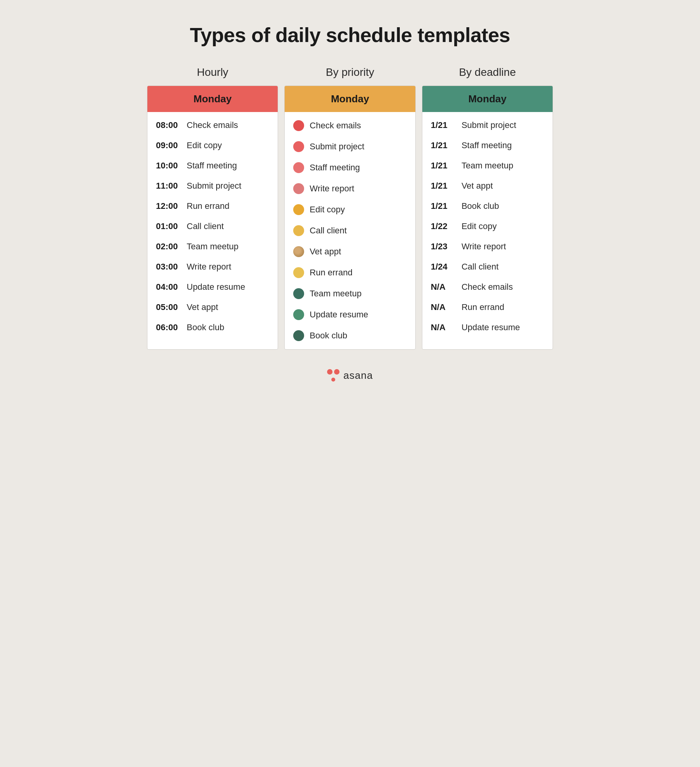 This screenshot has width=700, height=767. Describe the element at coordinates (350, 210) in the screenshot. I see `list-item: Edit copy` at that location.